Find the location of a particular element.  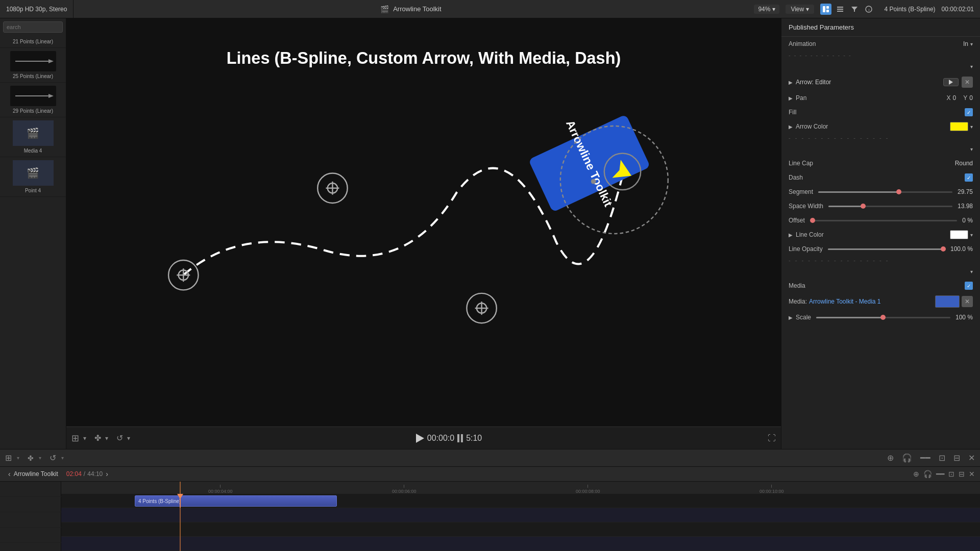

zoom-chevron-icon: ▾ is located at coordinates (774, 9).